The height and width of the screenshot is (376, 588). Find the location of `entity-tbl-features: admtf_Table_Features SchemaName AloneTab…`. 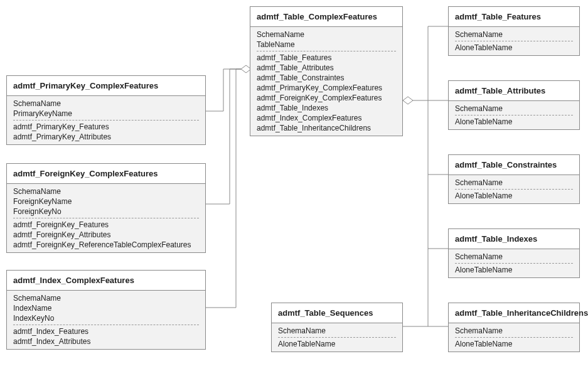

entity-tbl-features: admtf_Table_Features SchemaName AloneTab… is located at coordinates (514, 31).